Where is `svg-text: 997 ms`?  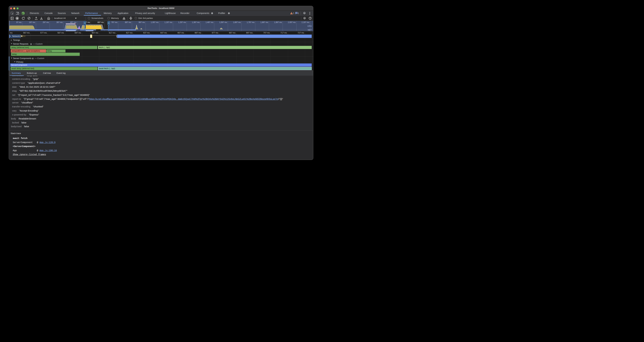 svg-text: 997 ms is located at coordinates (142, 23).